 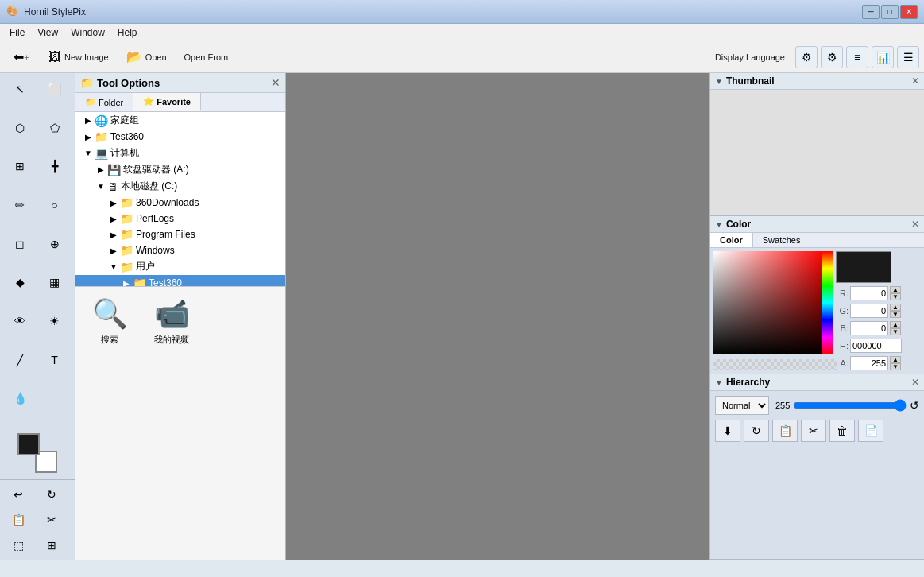 What do you see at coordinates (895, 307) in the screenshot?
I see `g-spin-up: ▲` at bounding box center [895, 307].